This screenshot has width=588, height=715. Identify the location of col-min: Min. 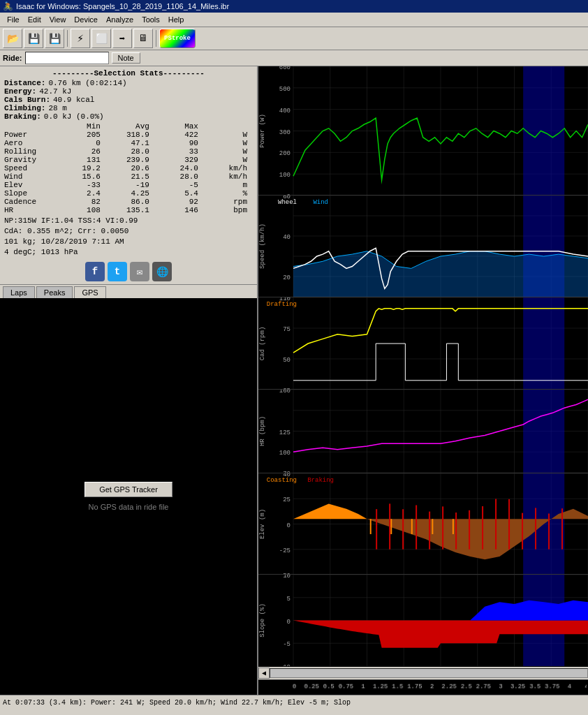
(82, 126).